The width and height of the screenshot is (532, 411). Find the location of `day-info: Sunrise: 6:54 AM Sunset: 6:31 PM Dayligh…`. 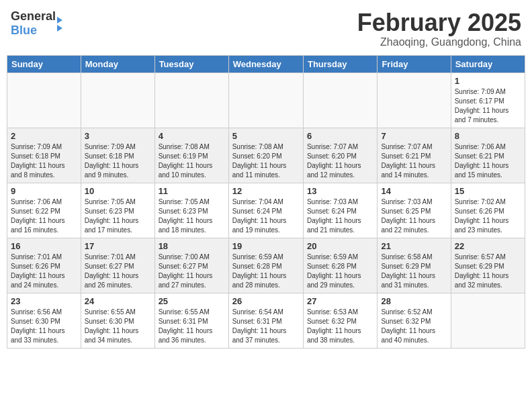

day-info: Sunrise: 6:54 AM Sunset: 6:31 PM Dayligh… is located at coordinates (266, 326).